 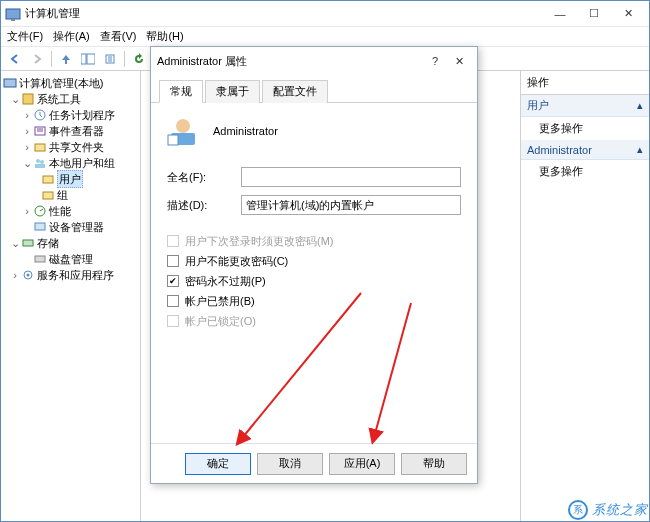 What do you see at coordinates (585, 128) in the screenshot?
I see `actions-more-1: 更多操作` at bounding box center [585, 128].